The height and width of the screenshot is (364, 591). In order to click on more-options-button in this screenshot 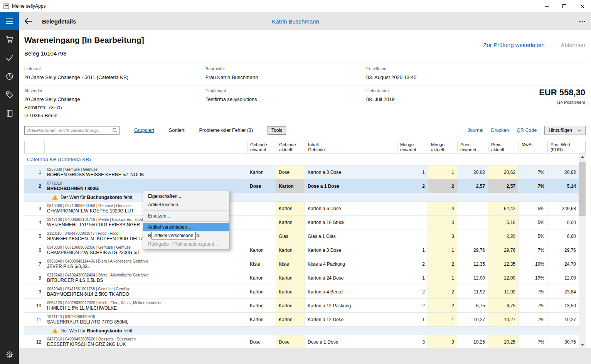, I will do `click(582, 21)`.